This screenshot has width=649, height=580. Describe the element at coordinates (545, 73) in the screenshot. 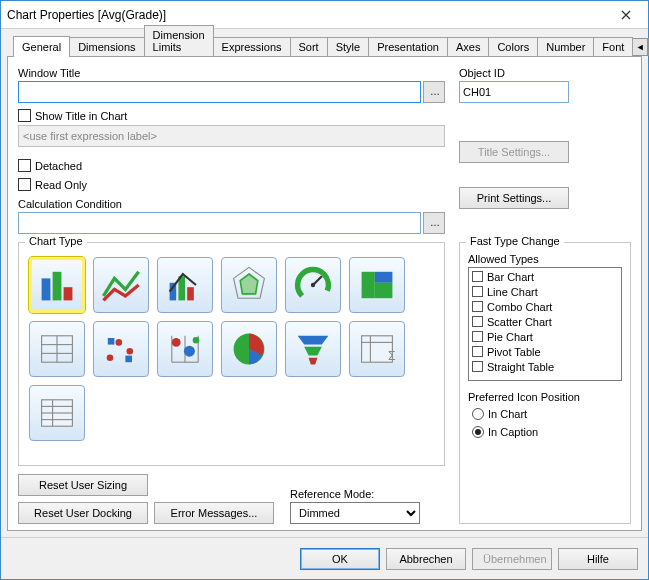

I see `object-id-label: Object ID` at that location.